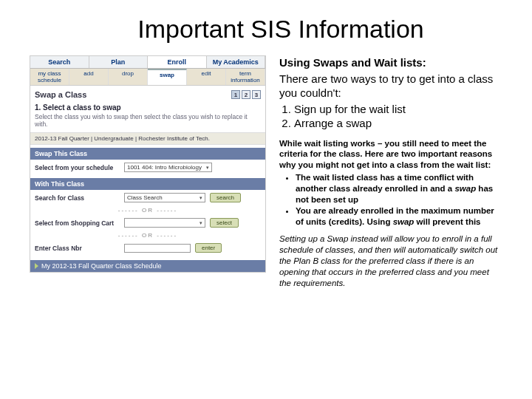 The image size is (532, 399). Describe the element at coordinates (208, 248) in the screenshot. I see `enter-button: enter` at that location.